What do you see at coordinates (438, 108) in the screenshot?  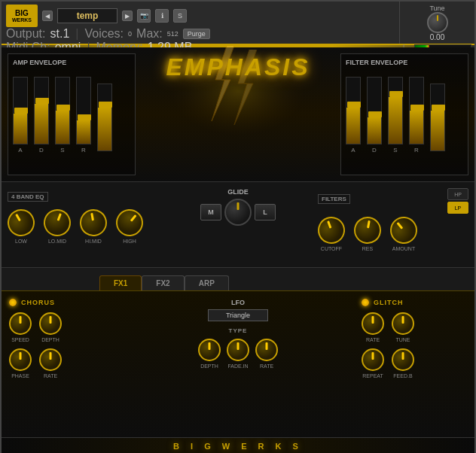 I see `fe-slider-extra-thumb` at bounding box center [438, 108].